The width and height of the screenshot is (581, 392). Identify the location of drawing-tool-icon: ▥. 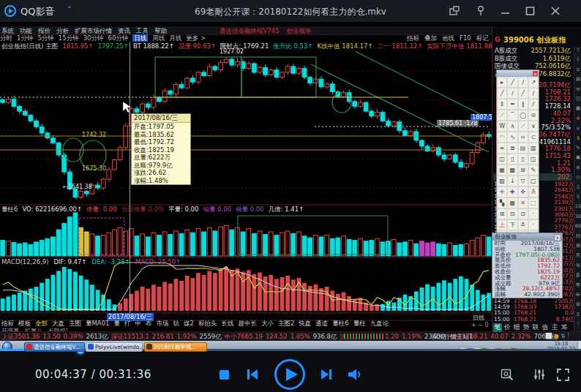
(533, 148).